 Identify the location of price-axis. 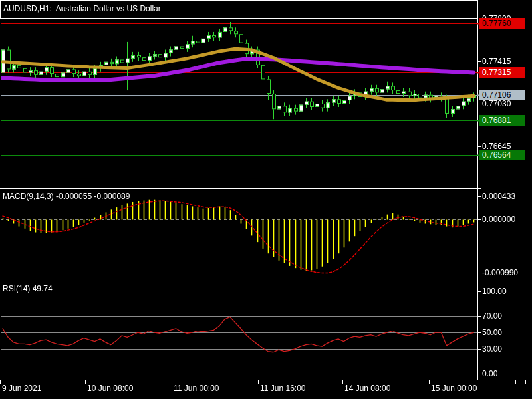
(505, 190).